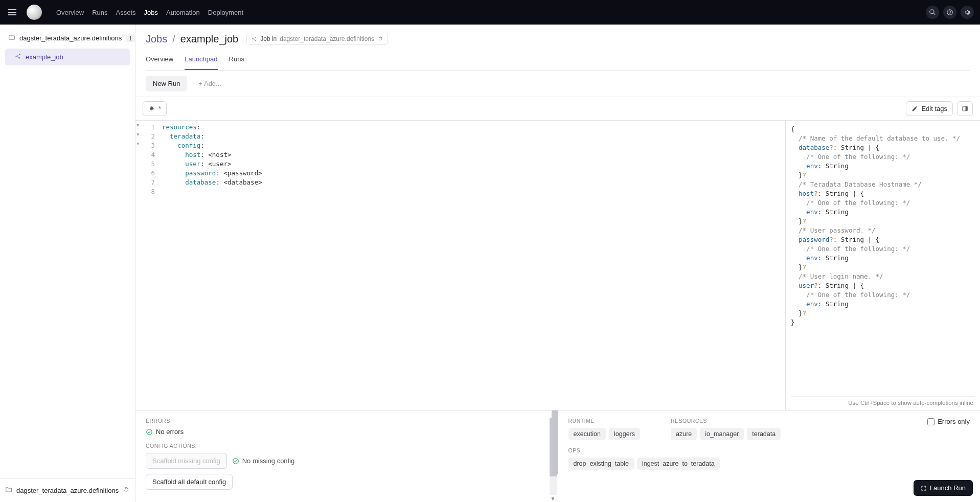 This screenshot has width=980, height=502. I want to click on panel-scrollbar: ▲ ▼, so click(553, 456).